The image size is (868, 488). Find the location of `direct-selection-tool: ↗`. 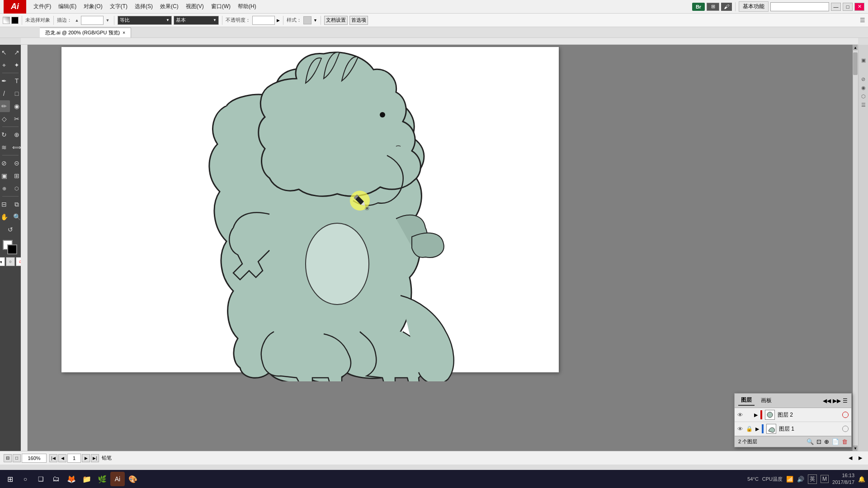

direct-selection-tool: ↗ is located at coordinates (16, 52).